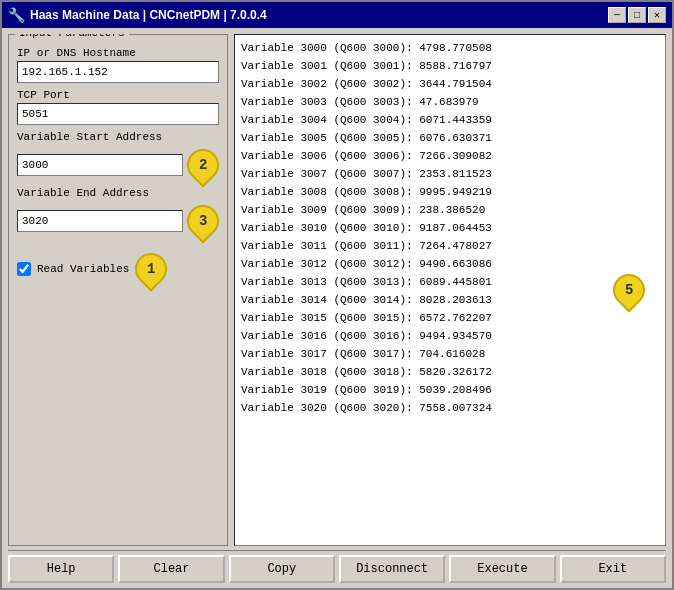 The image size is (674, 590). What do you see at coordinates (202, 164) in the screenshot?
I see `badge-2: 2` at bounding box center [202, 164].